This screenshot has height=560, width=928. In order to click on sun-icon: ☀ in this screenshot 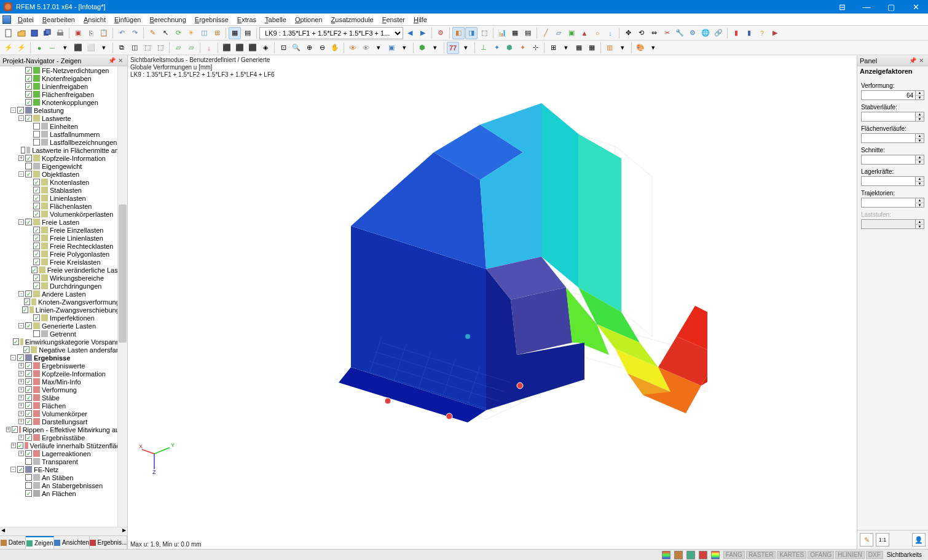, I will do `click(191, 33)`.